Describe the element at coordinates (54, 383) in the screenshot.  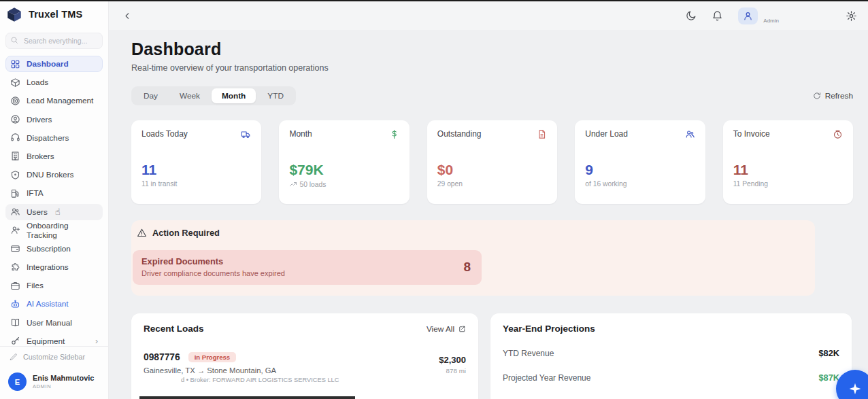
I see `user-profile: E Enis Mahmutovic ADMIN` at that location.